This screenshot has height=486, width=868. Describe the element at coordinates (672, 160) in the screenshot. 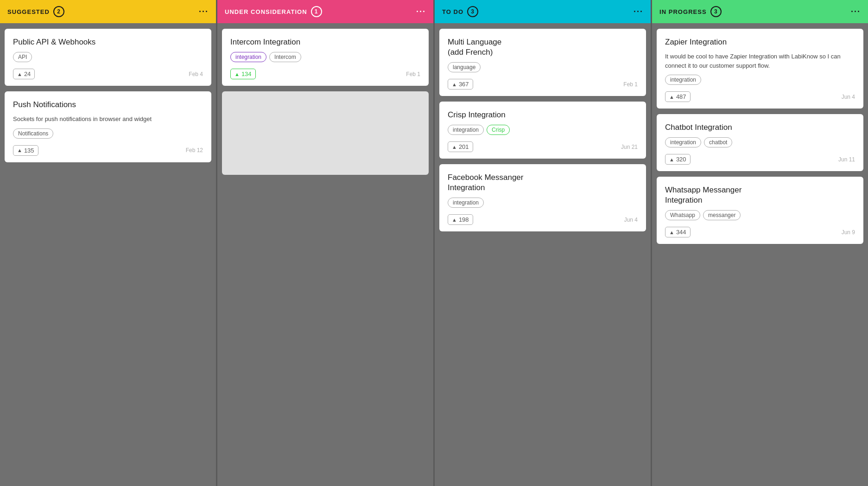

I see `vote-arrow-card-chatbot: ▲` at that location.